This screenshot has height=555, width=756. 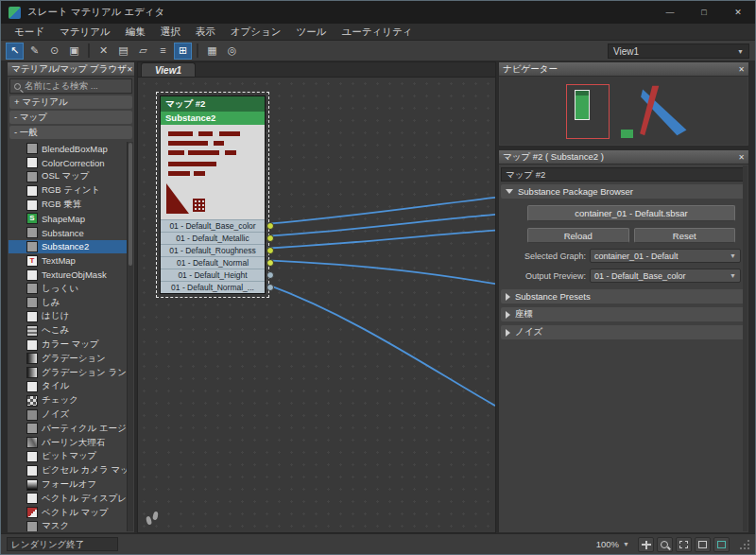 What do you see at coordinates (68, 512) in the screenshot?
I see `map-list-item: ベクトル マップ` at bounding box center [68, 512].